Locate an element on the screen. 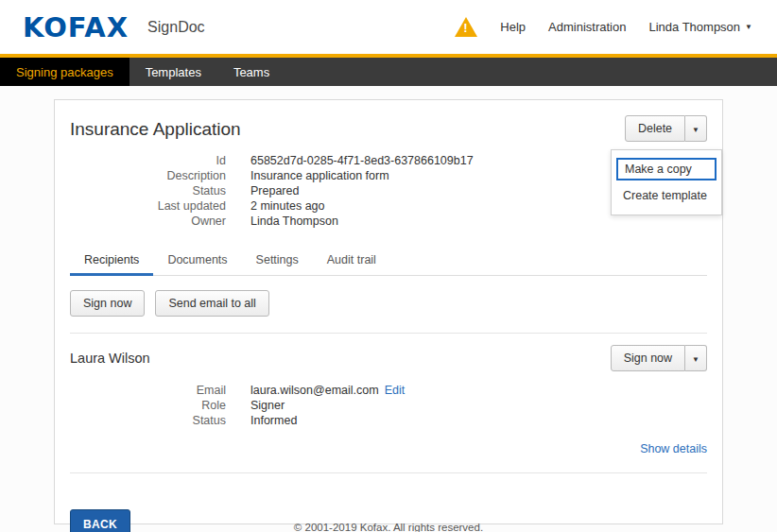  administration-link: Administration is located at coordinates (587, 26).